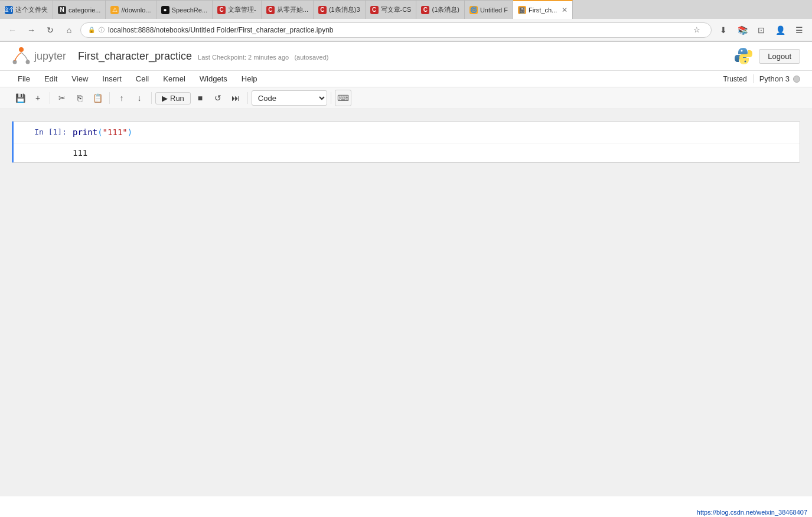  What do you see at coordinates (425, 10) in the screenshot?
I see `tab-favicon-9: C` at bounding box center [425, 10].